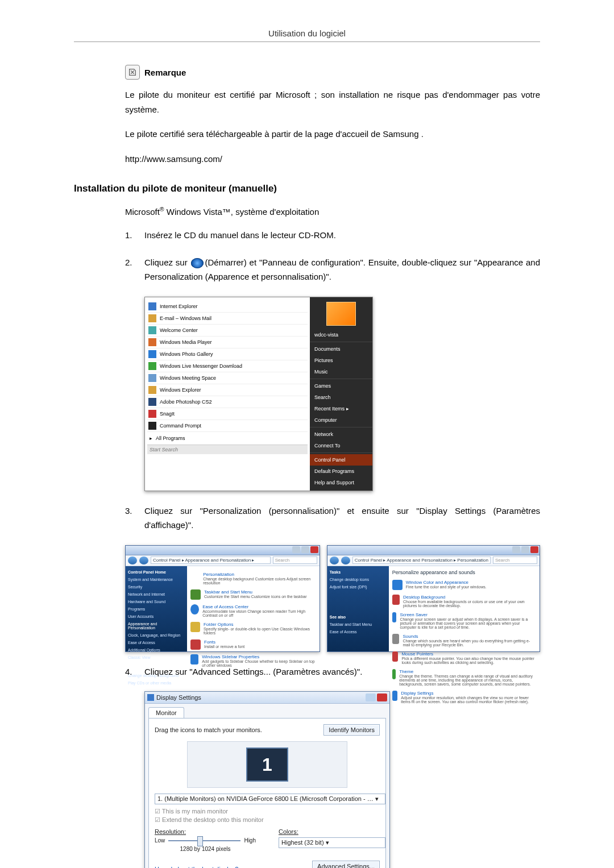 The height and width of the screenshot is (868, 614). I want to click on sidebar-item: Play CDs or other media, so click(156, 683).